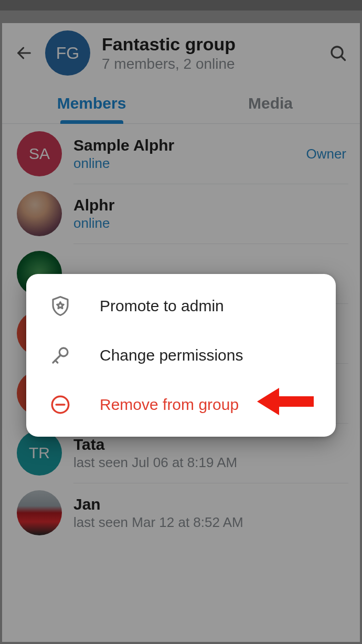 This screenshot has width=362, height=644. What do you see at coordinates (124, 145) in the screenshot?
I see `member-name: Sample Alphr` at bounding box center [124, 145].